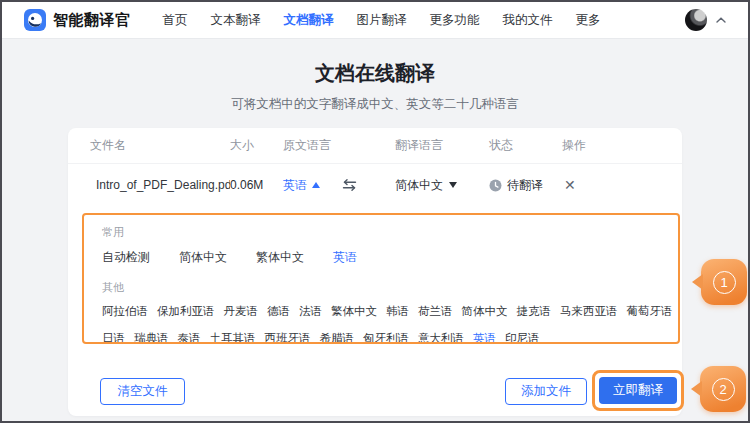 The height and width of the screenshot is (423, 750). What do you see at coordinates (114, 338) in the screenshot?
I see `lang-option-japanese: 日语` at bounding box center [114, 338].